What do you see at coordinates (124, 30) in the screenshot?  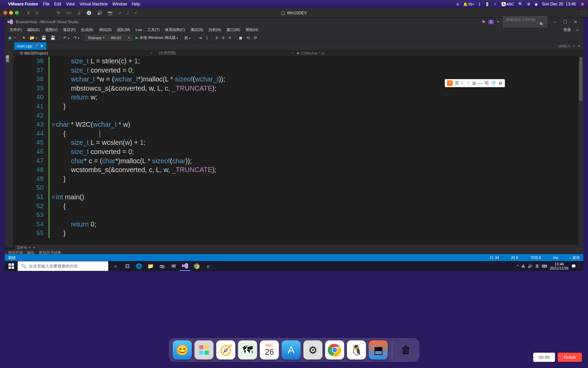 I see `vs-menu-team: 团队(M)` at bounding box center [124, 30].